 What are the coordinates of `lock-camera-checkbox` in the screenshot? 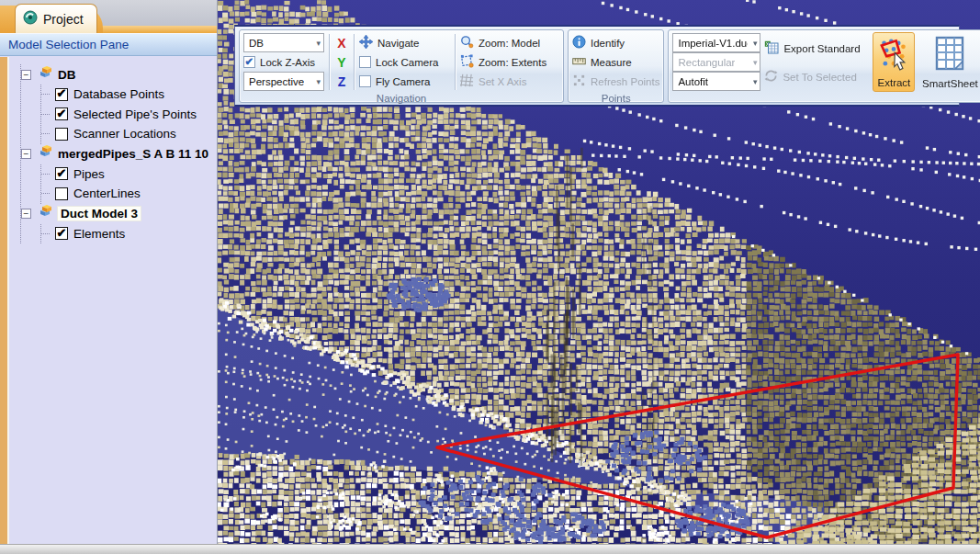 It's located at (366, 62).